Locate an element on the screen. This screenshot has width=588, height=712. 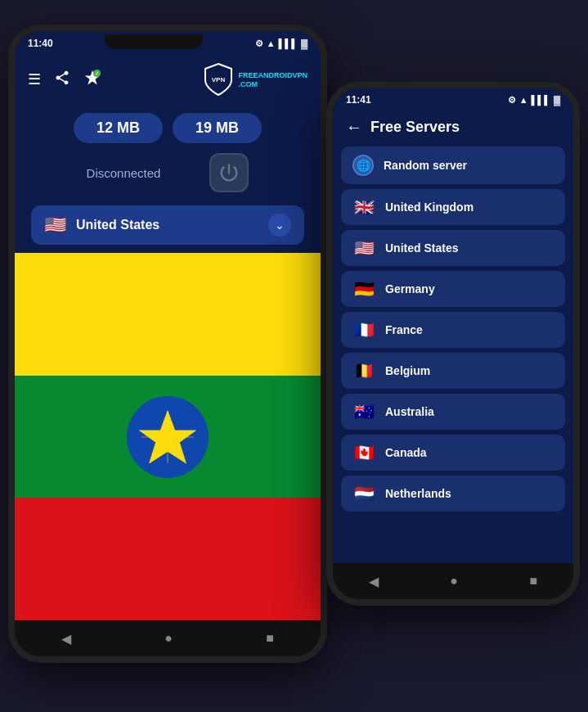
server-item: 🌐 Random server is located at coordinates (453, 165).